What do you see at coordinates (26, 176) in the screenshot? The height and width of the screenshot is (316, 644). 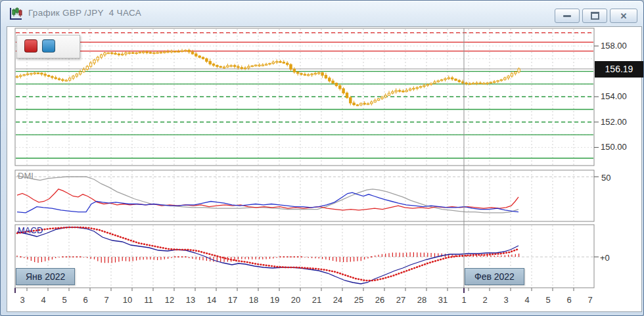 I see `dmi-panel-label: DMI` at bounding box center [26, 176].